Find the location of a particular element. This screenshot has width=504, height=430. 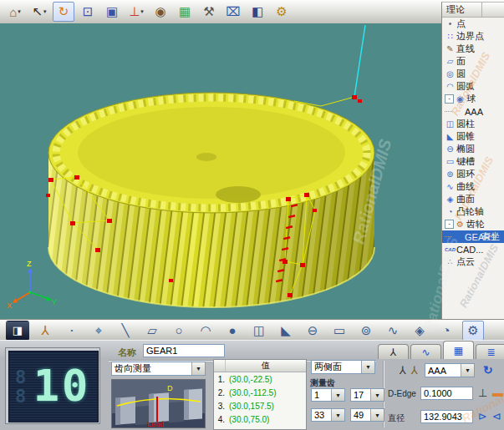

tree-item-torus: ⊚圆环 is located at coordinates (473, 174).